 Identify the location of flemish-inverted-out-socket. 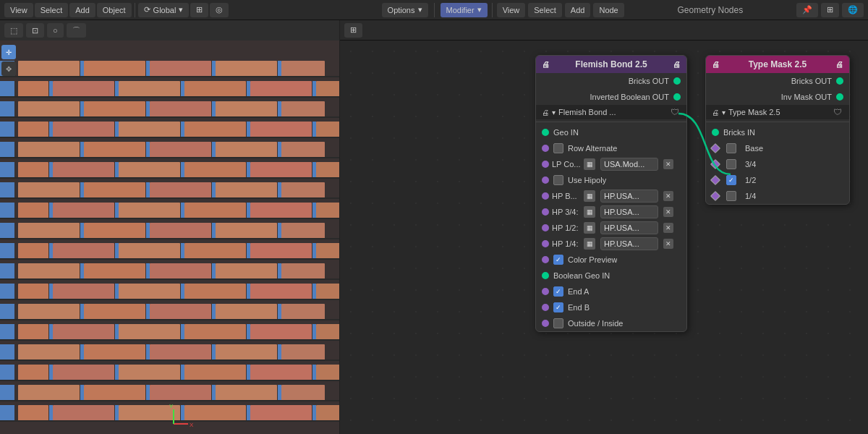
(677, 97).